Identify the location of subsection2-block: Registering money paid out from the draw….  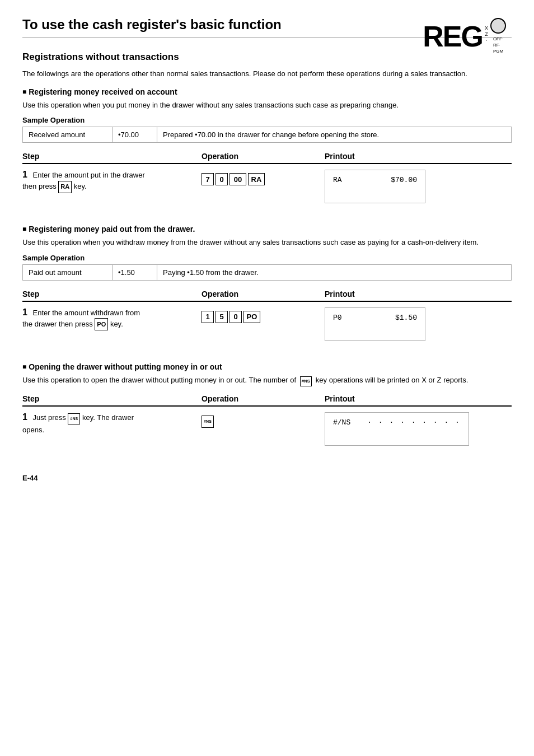
(267, 286).